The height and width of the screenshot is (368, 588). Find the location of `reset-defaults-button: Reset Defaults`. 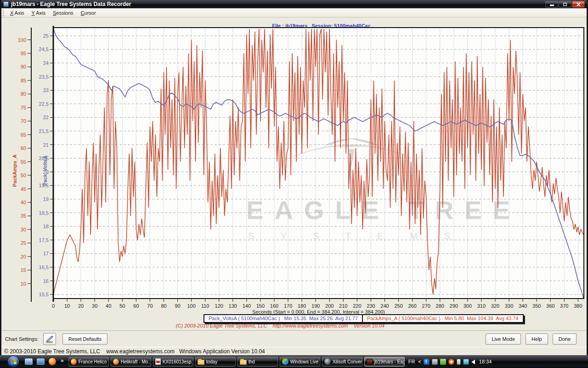

reset-defaults-button: Reset Defaults is located at coordinates (85, 339).